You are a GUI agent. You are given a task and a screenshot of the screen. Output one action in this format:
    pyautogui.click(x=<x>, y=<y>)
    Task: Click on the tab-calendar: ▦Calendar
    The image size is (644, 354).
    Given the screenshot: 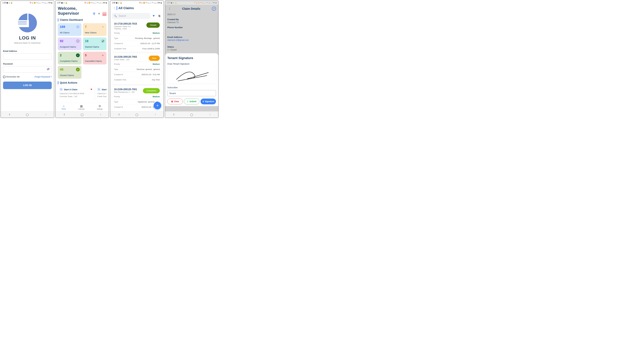 What is the action you would take?
    pyautogui.click(x=82, y=107)
    